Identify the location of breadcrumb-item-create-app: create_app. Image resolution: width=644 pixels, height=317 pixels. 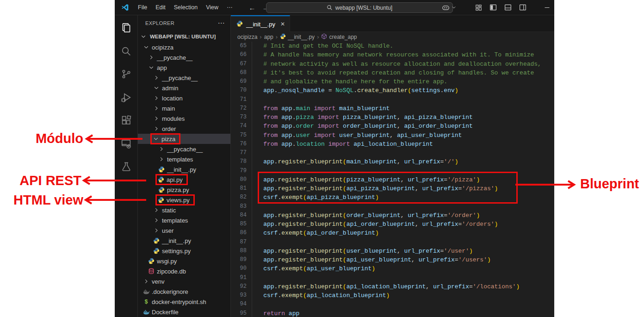
(339, 37).